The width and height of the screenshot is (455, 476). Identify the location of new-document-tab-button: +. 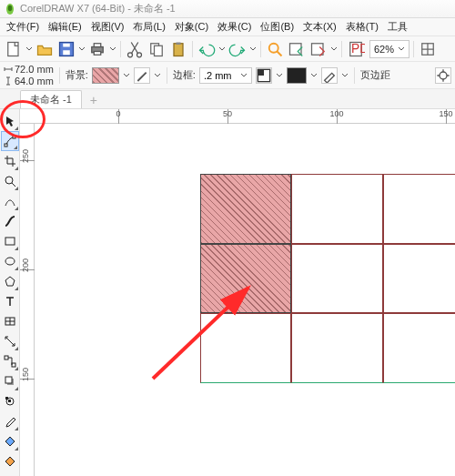
(94, 100).